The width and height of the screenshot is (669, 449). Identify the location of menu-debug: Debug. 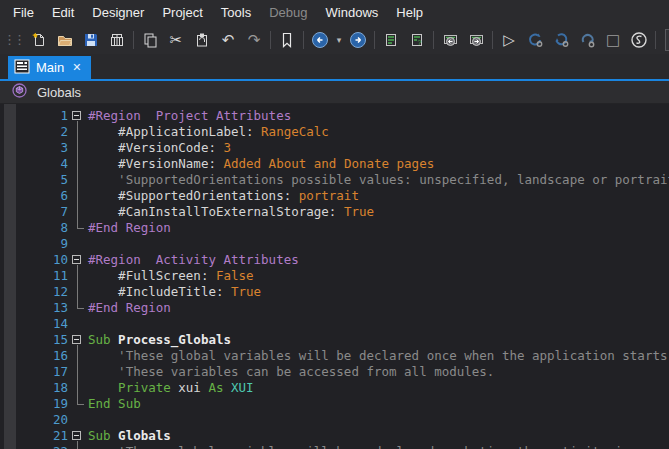
(288, 13).